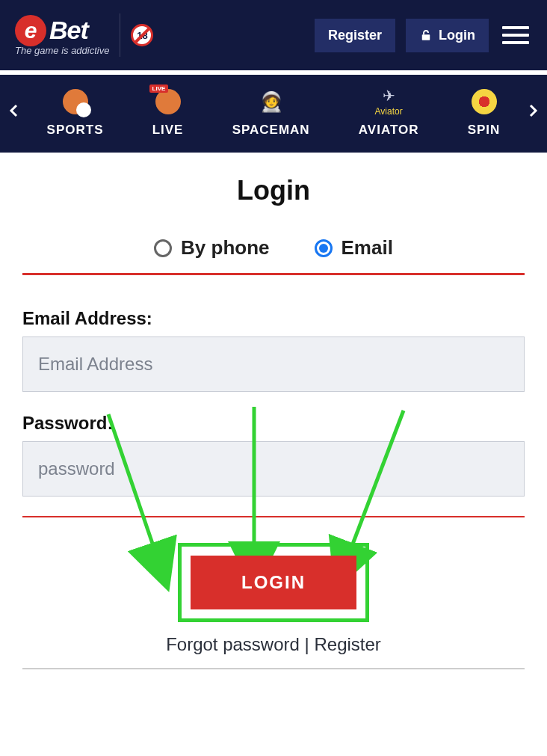  What do you see at coordinates (274, 645) in the screenshot?
I see `auth-links: Forgot password | Register` at bounding box center [274, 645].